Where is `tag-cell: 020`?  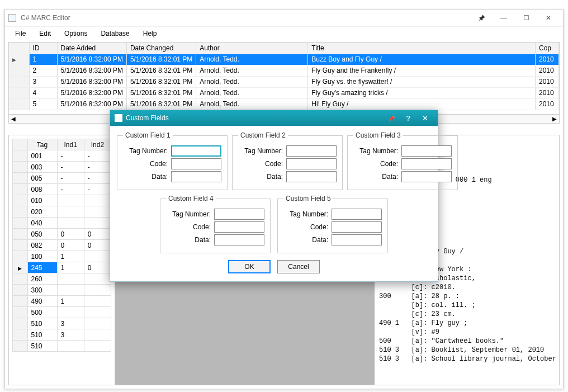 tag-cell: 020 is located at coordinates (42, 212).